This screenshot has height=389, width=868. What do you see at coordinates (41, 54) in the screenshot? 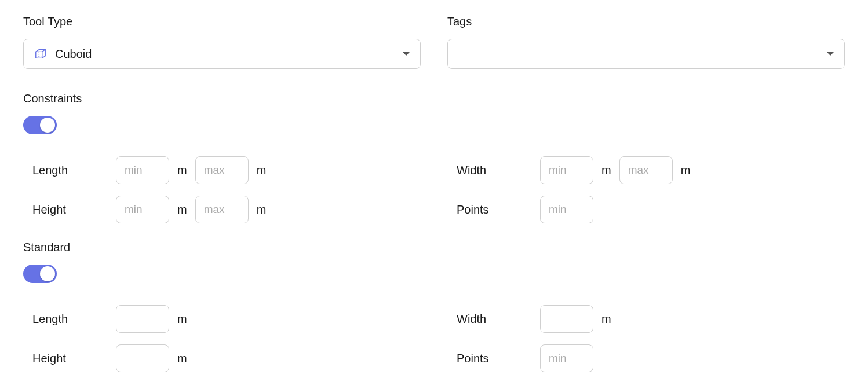
I see `cuboid-icon` at bounding box center [41, 54].